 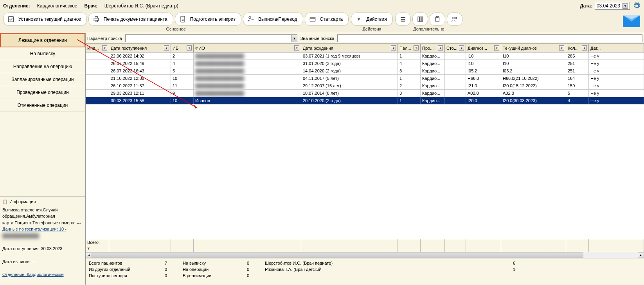 What do you see at coordinates (350, 71) in the screenshot?
I see `cell: 14.04.2020 (2 года)` at bounding box center [350, 71].